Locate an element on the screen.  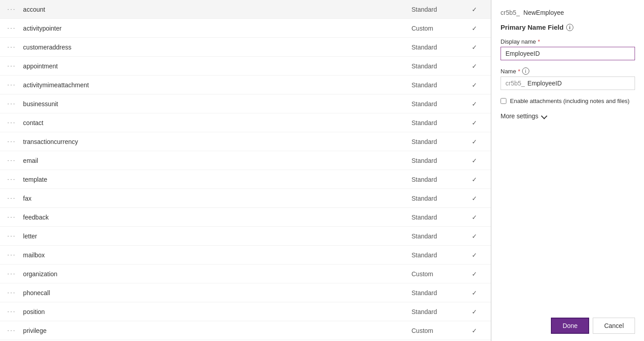
display-name-required: * is located at coordinates (539, 41).